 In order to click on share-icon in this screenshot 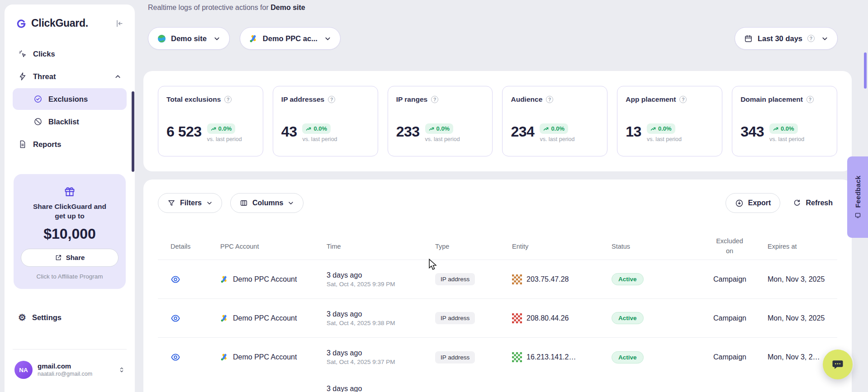, I will do `click(58, 258)`.